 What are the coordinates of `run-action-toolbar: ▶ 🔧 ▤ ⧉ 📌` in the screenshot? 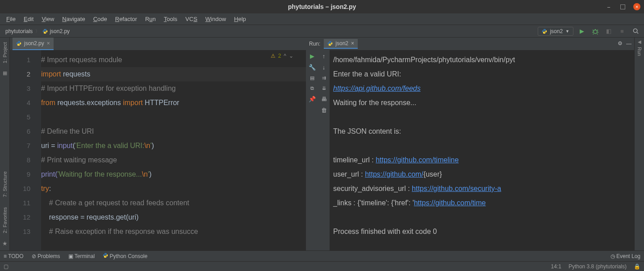 It's located at (312, 150).